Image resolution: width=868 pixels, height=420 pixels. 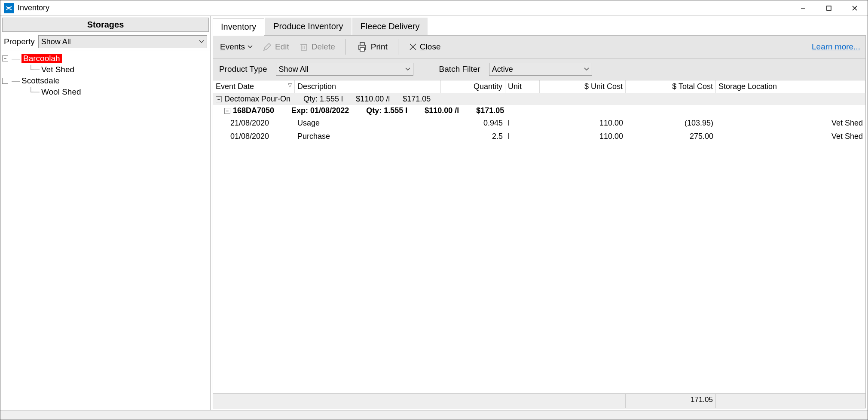 I want to click on tab-inventory: Inventory, so click(x=238, y=27).